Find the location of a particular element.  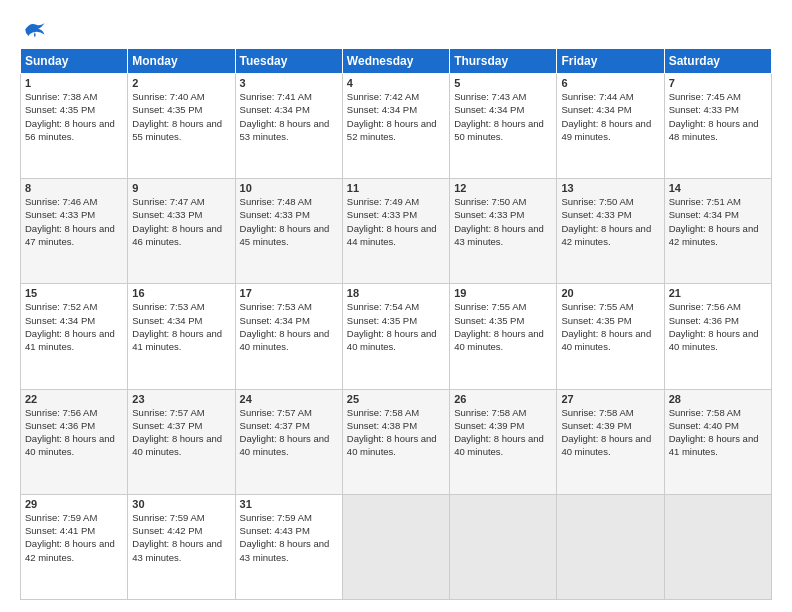

day-number: 14 is located at coordinates (718, 188).